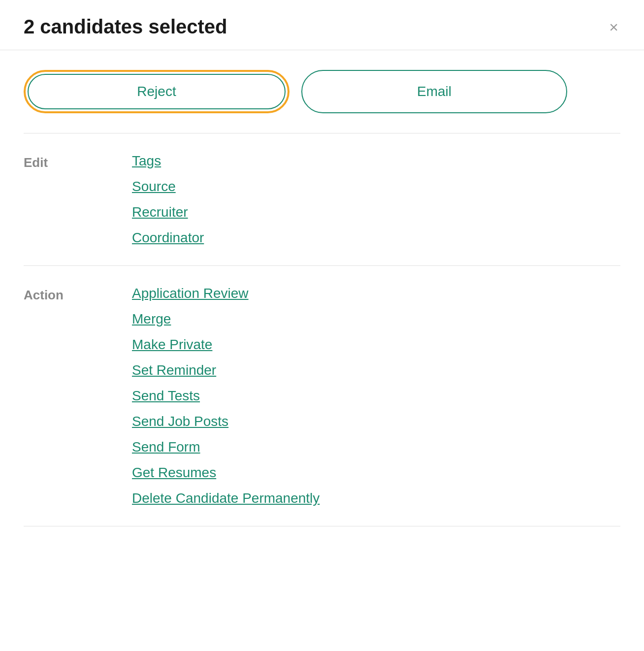 The image size is (644, 651). Describe the element at coordinates (168, 212) in the screenshot. I see `edit-recruiter-link: Recruiter` at that location.